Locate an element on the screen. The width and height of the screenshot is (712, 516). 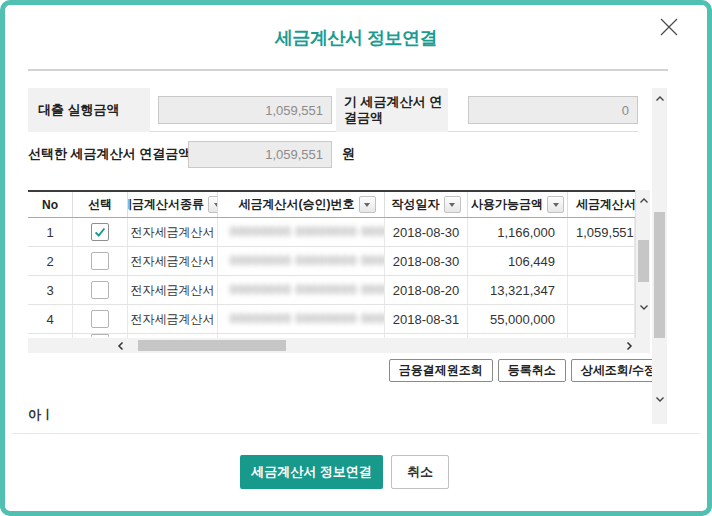
cell-available-amount: 55,000,000 is located at coordinates (518, 319).